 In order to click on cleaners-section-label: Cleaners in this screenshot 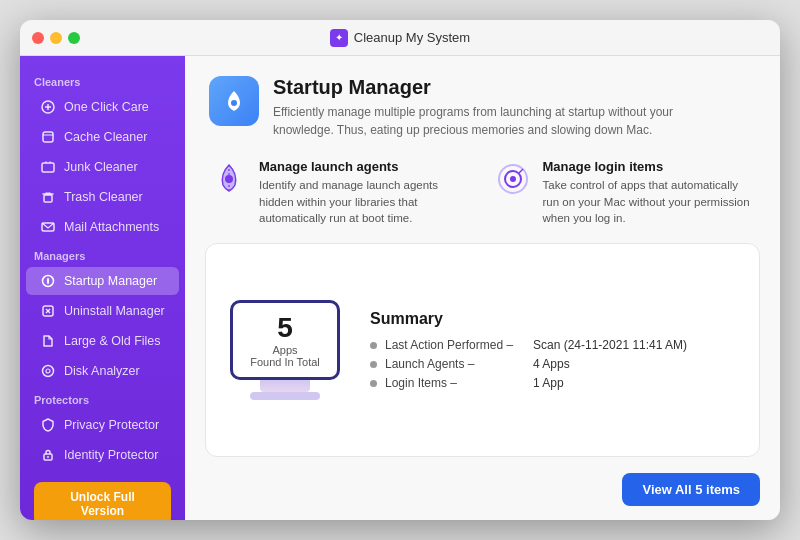, I will do `click(102, 80)`.